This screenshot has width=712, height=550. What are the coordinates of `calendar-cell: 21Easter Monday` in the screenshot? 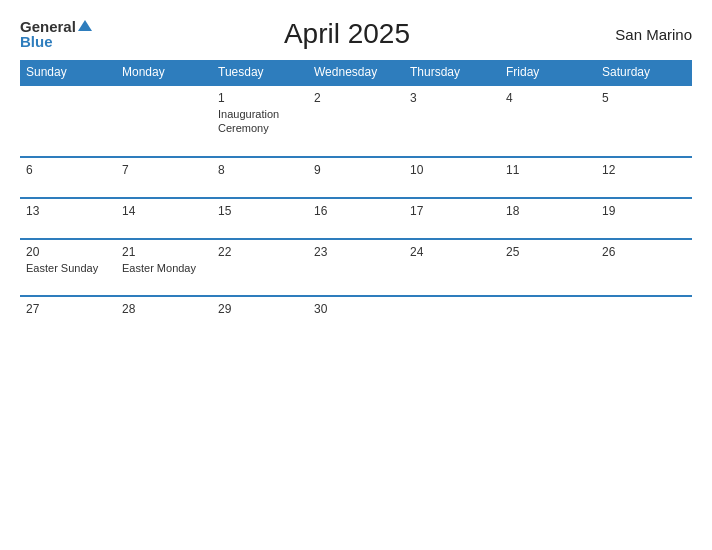 It's located at (164, 268).